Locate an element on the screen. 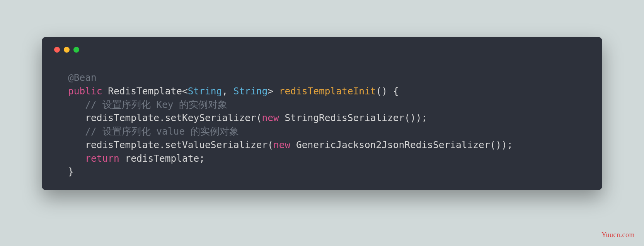 The height and width of the screenshot is (246, 644). code-token: @Bean is located at coordinates (82, 77).